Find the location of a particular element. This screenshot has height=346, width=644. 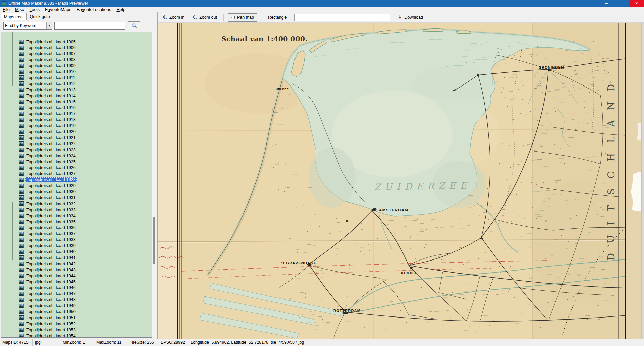

tree-item: Topotijdreis.nl - kaart 1929 is located at coordinates (39, 186).